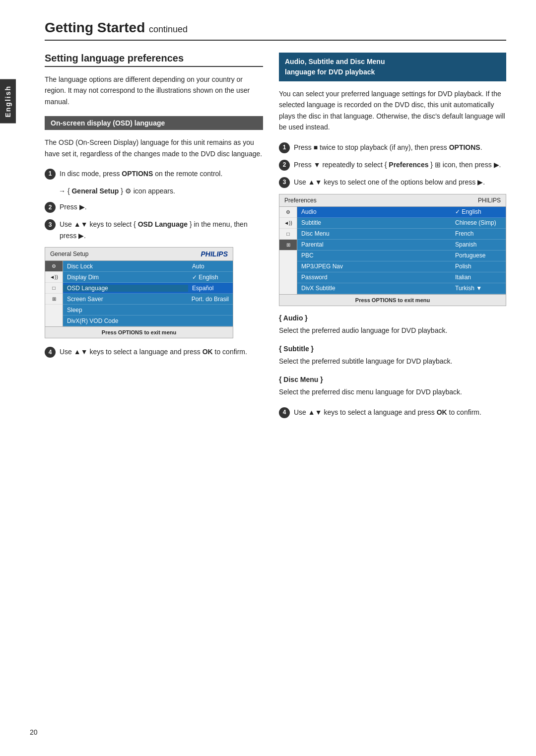 The image size is (536, 756). I want to click on menu-items-col: Disc Lock Auto Display Dim ✓ English OSD…, so click(148, 294).